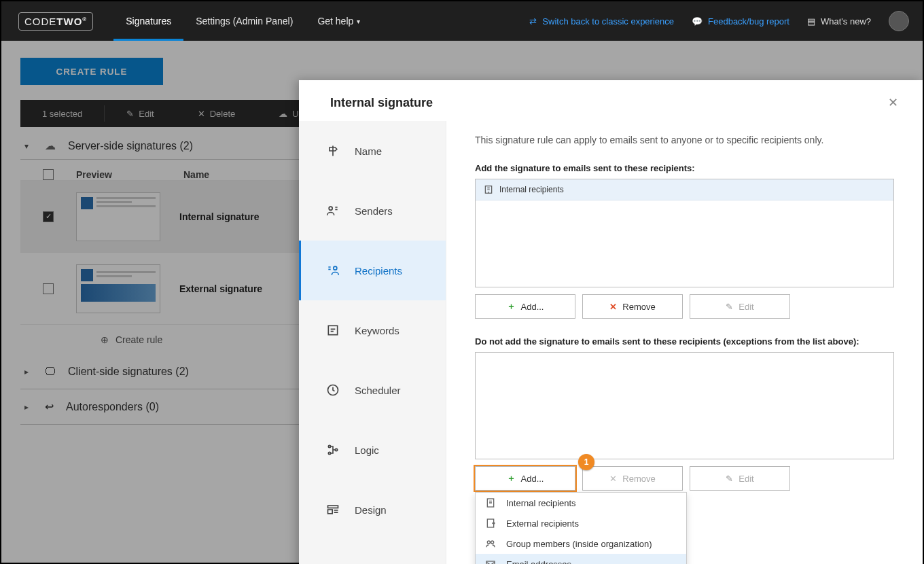  Describe the element at coordinates (581, 528) in the screenshot. I see `add-exception-dropdown: Internal recipients External recipients …` at that location.